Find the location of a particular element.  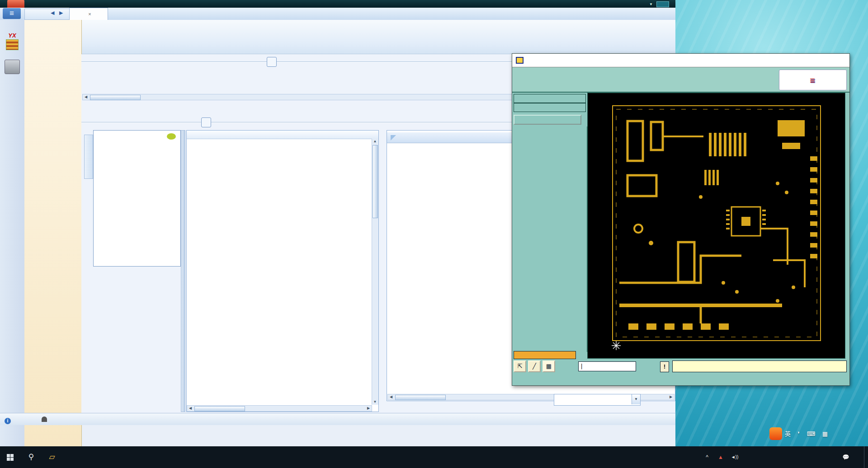

nav-forward-icon: ▶ is located at coordinates (61, 13).